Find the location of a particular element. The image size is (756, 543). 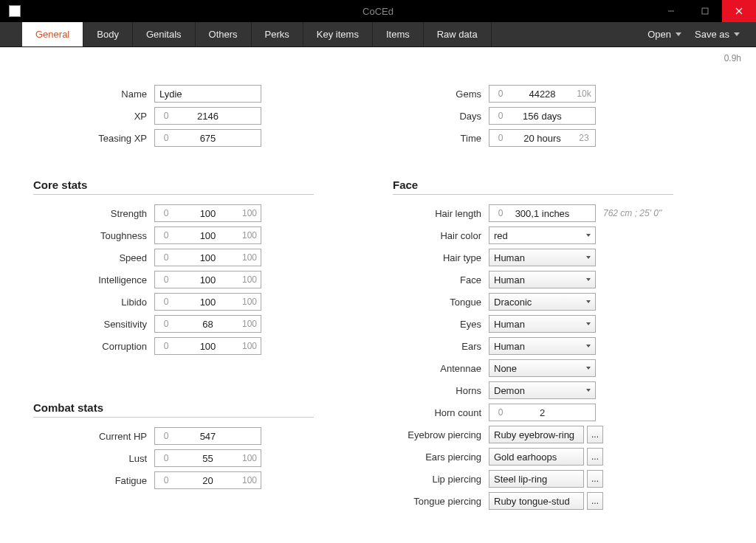

combat-stats-title: Combat stats is located at coordinates (173, 409).